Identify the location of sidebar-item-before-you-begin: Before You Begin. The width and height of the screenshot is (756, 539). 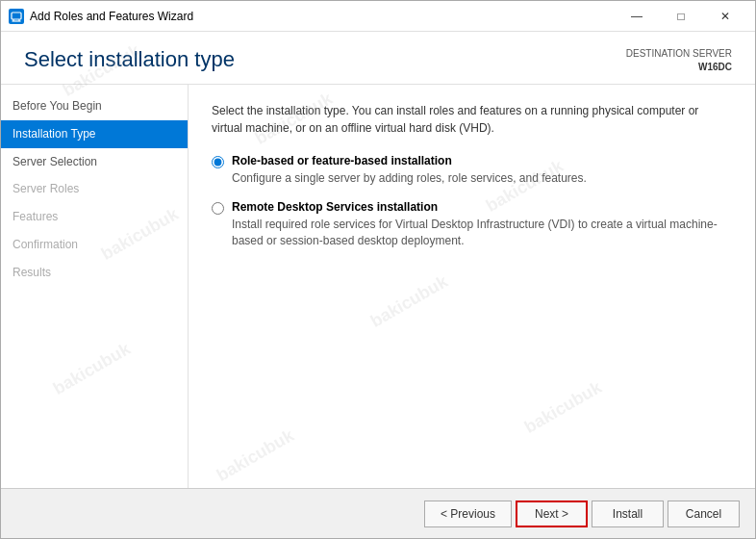
(94, 106).